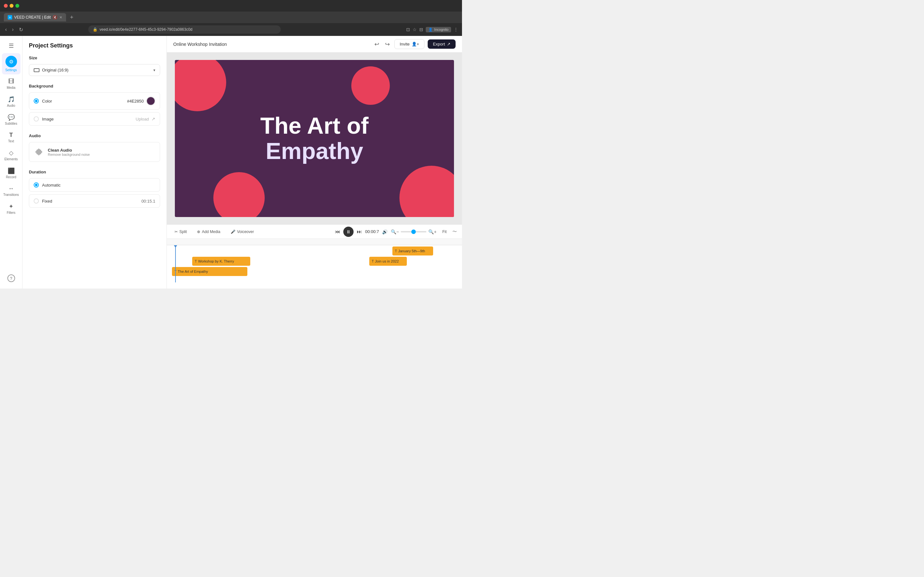 Image resolution: width=924 pixels, height=577 pixels. What do you see at coordinates (95, 105) in the screenshot?
I see `background-section: Background Color #4E2850 Image Upload ↗` at bounding box center [95, 105].